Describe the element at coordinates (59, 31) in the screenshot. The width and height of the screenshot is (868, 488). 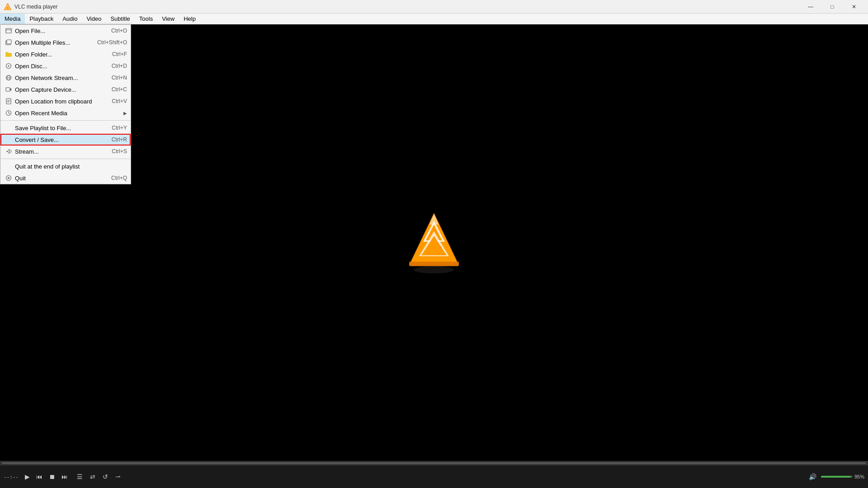
I see `open-file-label: Open File...` at that location.